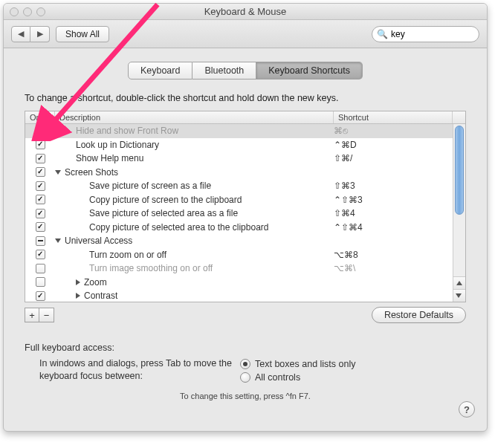  What do you see at coordinates (245, 214) in the screenshot?
I see `table-row: Save picture of selected area as a file⇧…` at bounding box center [245, 214].